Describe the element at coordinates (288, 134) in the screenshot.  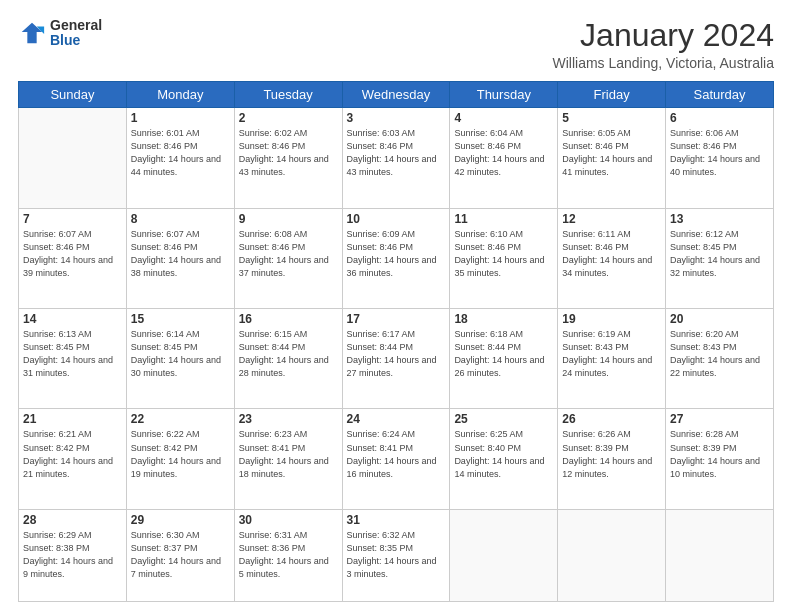
I see `sunrise-text: Sunrise: 6:02 AM` at that location.